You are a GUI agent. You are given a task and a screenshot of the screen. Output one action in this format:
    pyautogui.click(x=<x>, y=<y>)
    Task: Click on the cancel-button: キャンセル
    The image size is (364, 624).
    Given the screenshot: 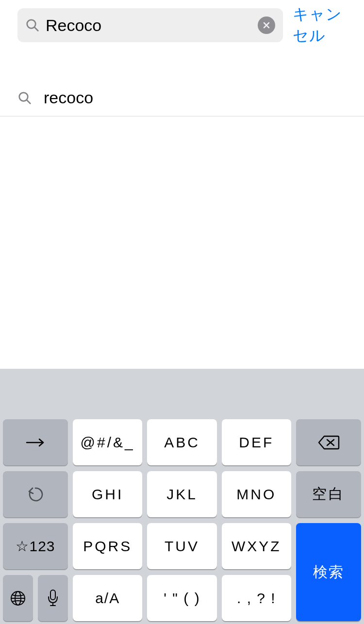 What is the action you would take?
    pyautogui.click(x=323, y=25)
    